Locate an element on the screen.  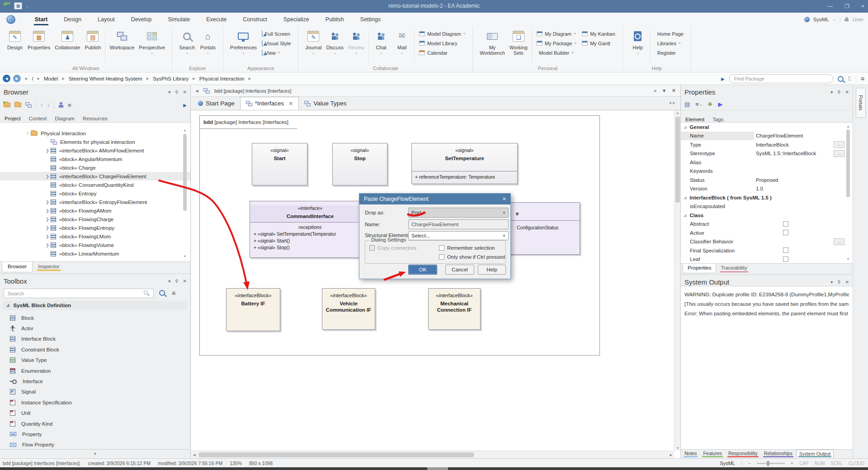
property-row-isencapsulated: isEncapsulated is located at coordinates (767, 207).